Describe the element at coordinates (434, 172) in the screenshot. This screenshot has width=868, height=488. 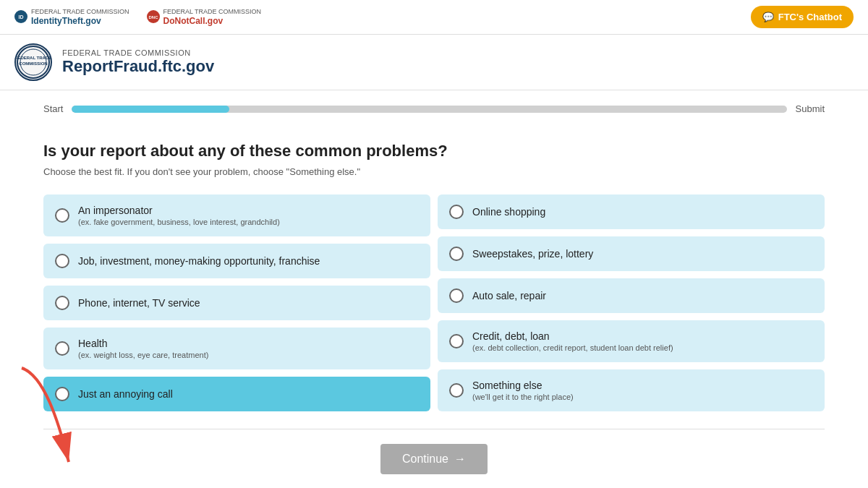
I see `question-subtitle: Choose the best fit. If you don't see yo…` at that location.